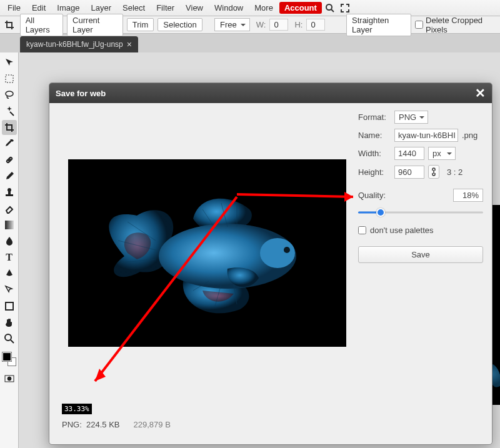  I want to click on account-button: Account, so click(301, 7).